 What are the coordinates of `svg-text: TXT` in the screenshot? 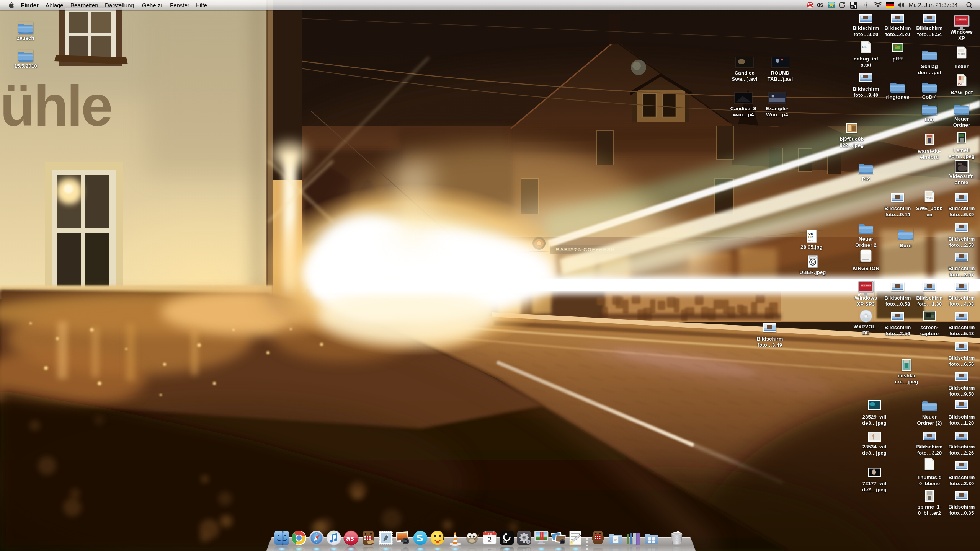 It's located at (865, 47).